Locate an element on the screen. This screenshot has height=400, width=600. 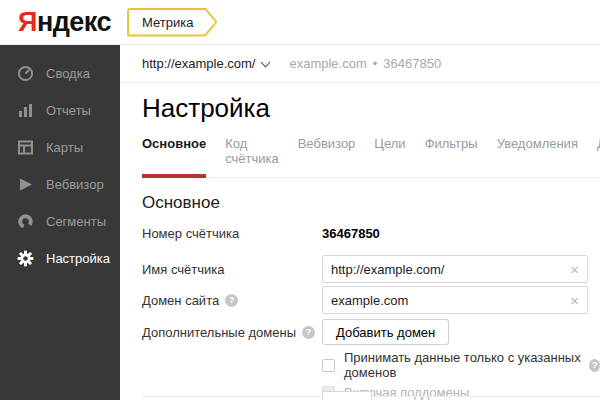
accept-only-listed-label-text: Принимать данные только с указанных доме… is located at coordinates (464, 365).